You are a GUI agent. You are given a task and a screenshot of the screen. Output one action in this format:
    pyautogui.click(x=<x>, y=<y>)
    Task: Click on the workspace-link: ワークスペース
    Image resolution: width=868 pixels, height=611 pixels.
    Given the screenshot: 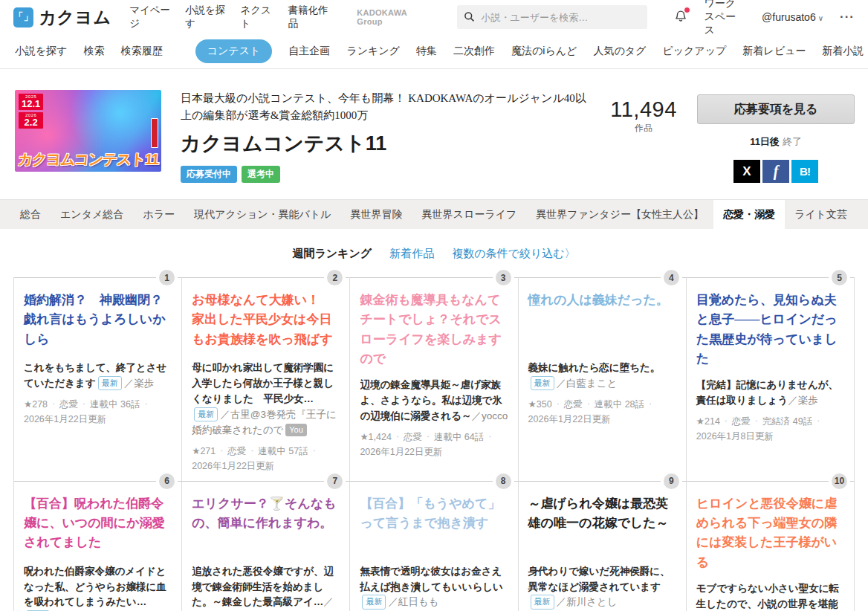 What is the action you would take?
    pyautogui.click(x=725, y=19)
    